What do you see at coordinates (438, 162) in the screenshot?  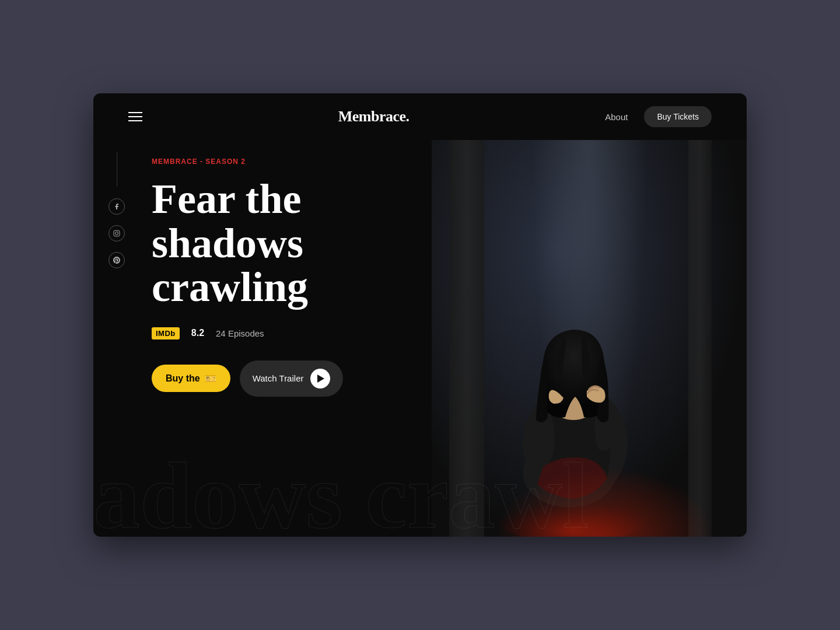 I see `season-label: MEMBRACE - SEASON 2` at bounding box center [438, 162].